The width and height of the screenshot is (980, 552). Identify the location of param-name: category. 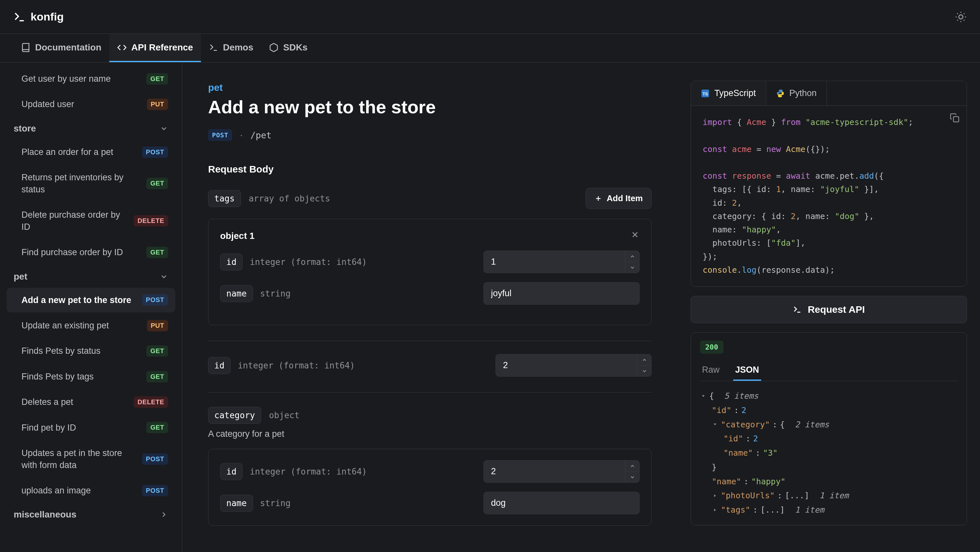
(234, 415).